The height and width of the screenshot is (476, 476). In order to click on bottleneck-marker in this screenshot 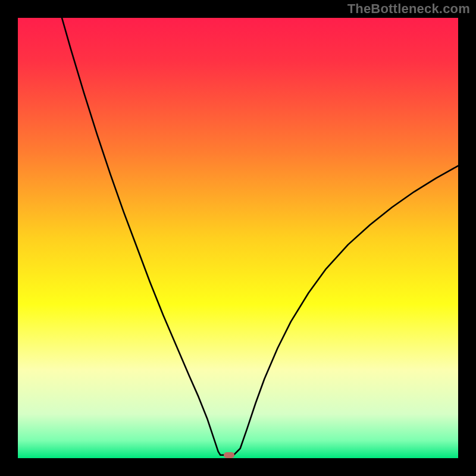, I will do `click(229, 455)`.